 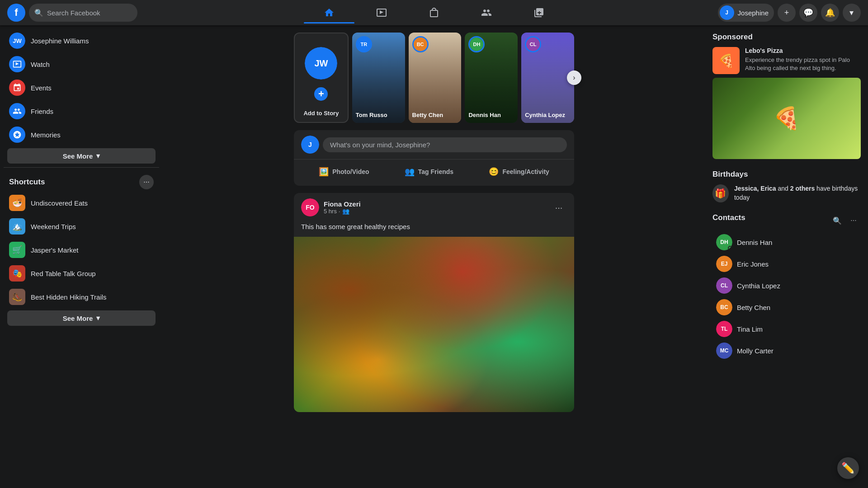 I want to click on weekend-trips-thumb: 🏔️, so click(x=17, y=226).